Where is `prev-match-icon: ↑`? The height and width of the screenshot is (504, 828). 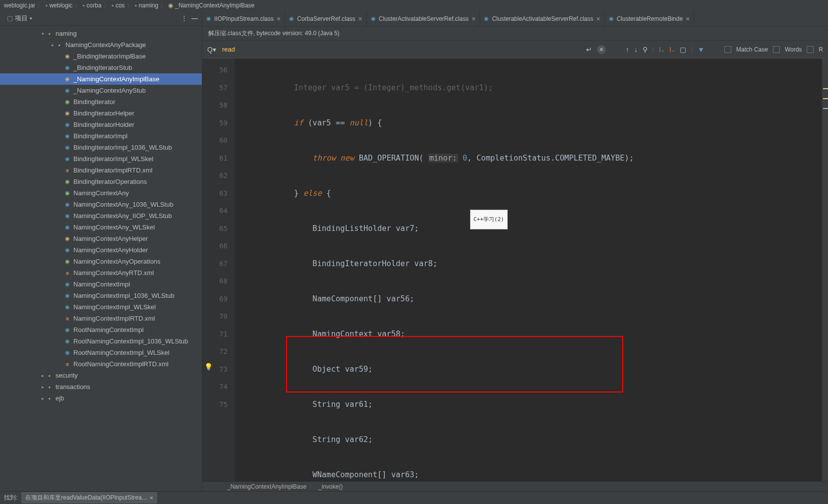
prev-match-icon: ↑ is located at coordinates (628, 50).